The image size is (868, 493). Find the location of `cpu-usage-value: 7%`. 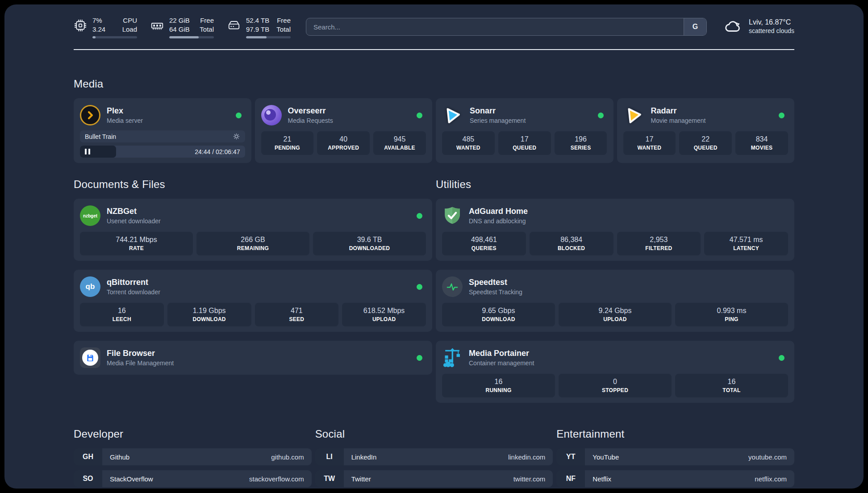

cpu-usage-value: 7% is located at coordinates (99, 21).